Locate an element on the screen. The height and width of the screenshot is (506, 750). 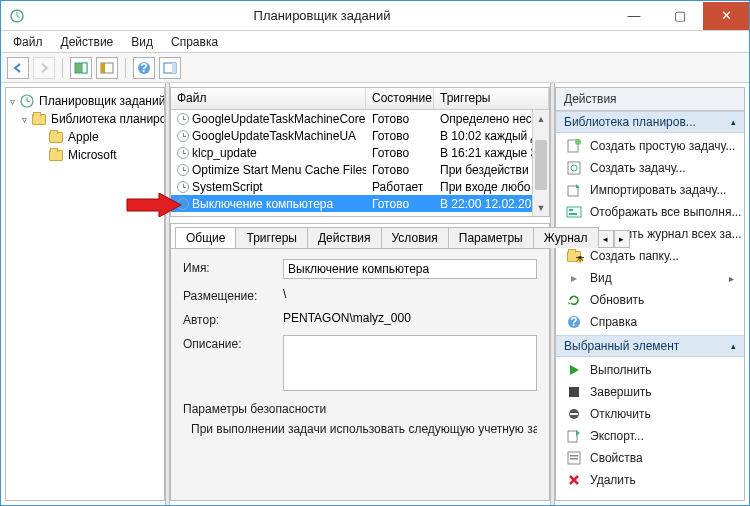
menu-help: Справка is located at coordinates (194, 42).